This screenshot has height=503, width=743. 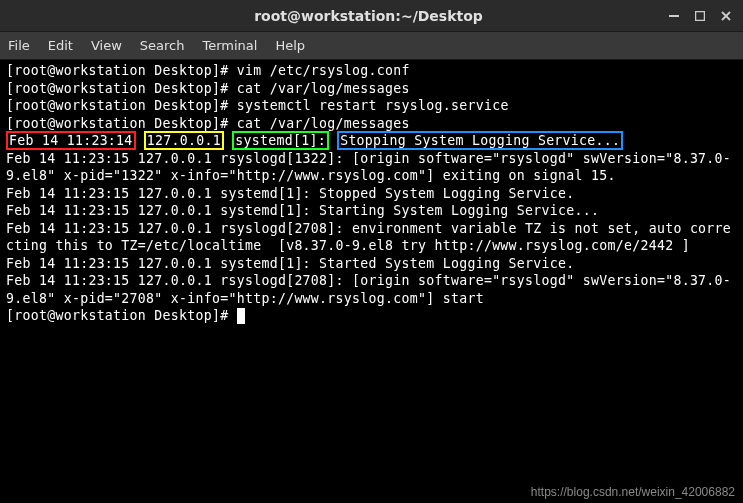 What do you see at coordinates (633, 492) in the screenshot?
I see `watermark: https://blog.csdn.net/weixin_42006882` at bounding box center [633, 492].